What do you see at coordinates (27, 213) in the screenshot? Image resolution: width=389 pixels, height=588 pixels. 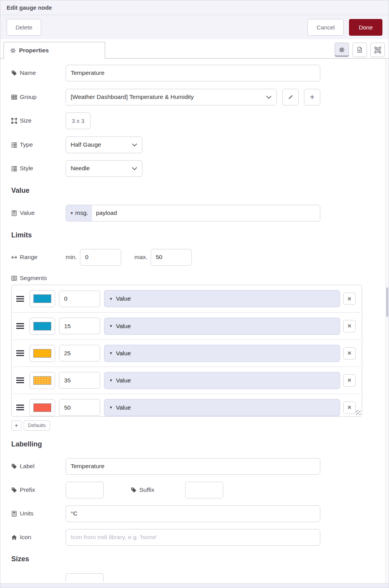 I see `value-label: Value` at bounding box center [27, 213].